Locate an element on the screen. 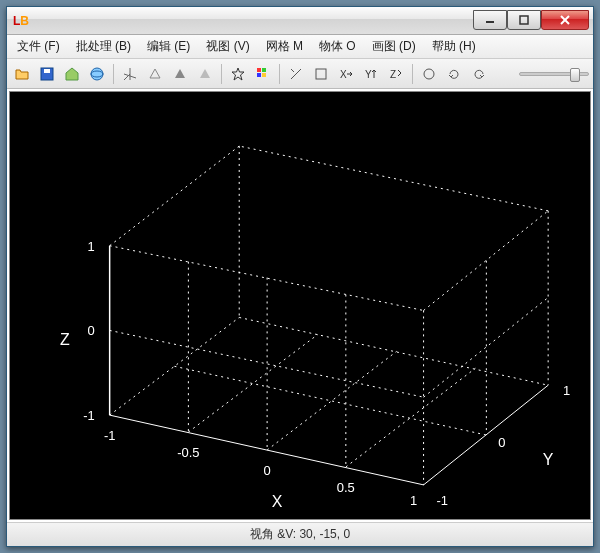  y-tick: 0 is located at coordinates (502, 442).